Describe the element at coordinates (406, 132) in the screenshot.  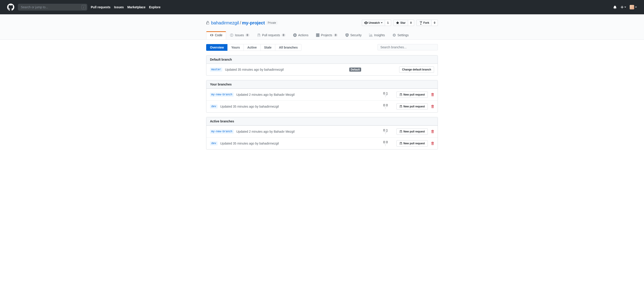
I see `branch-row-right: 0 1 New pull request` at that location.